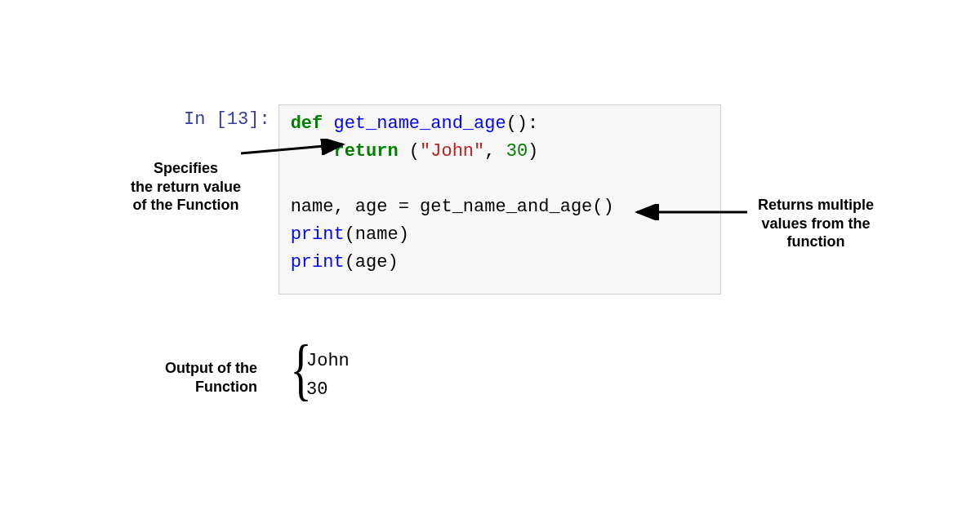 This screenshot has width=980, height=514. I want to click on annotation-output: Output of the Function, so click(211, 377).